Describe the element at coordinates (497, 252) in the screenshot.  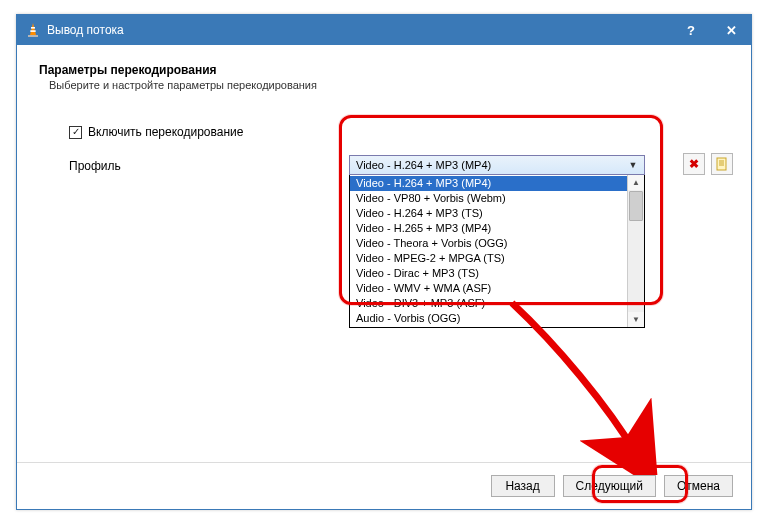
I see `profile-dropdown-list: Video - H.264 + MP3 (MP4) Video - VP80 +…` at that location.